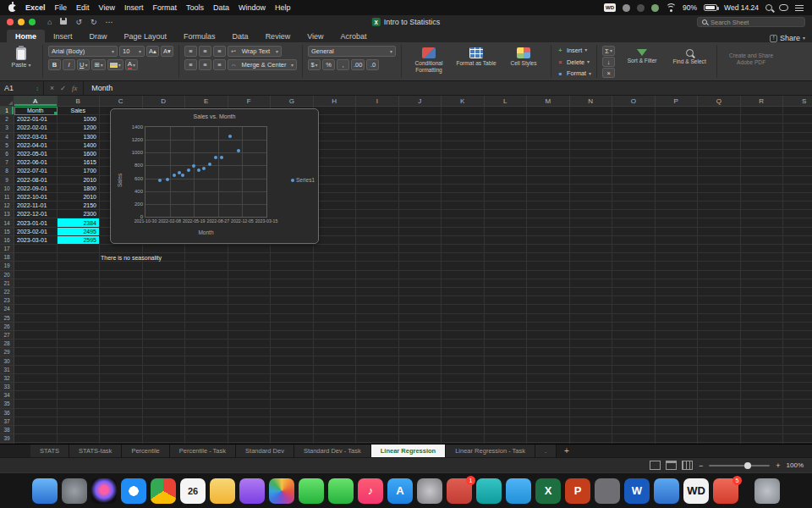 The image size is (812, 508). Describe the element at coordinates (719, 266) in the screenshot. I see `cell-Q19` at that location.